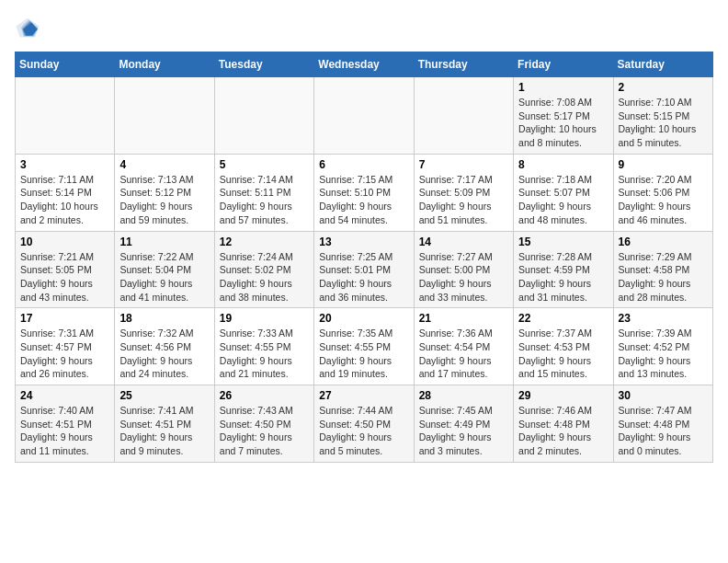  What do you see at coordinates (463, 64) in the screenshot?
I see `weekday-header: Thursday` at bounding box center [463, 64].